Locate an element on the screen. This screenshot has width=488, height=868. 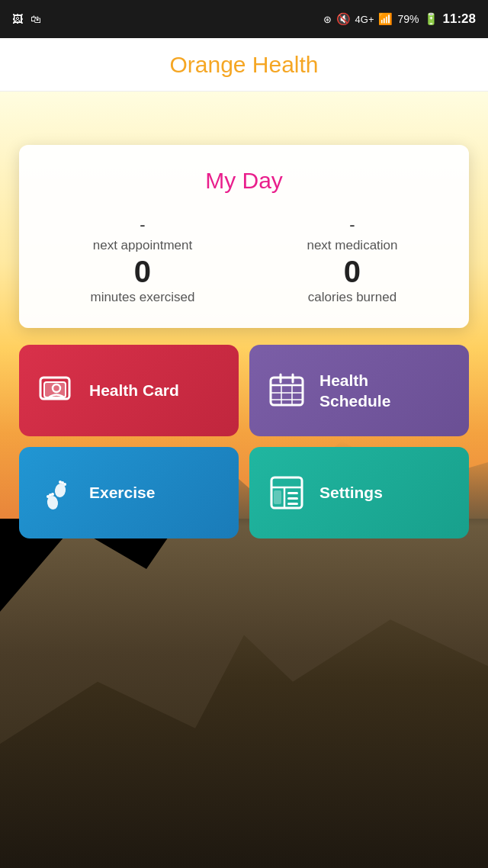
medication-dash: - is located at coordinates (352, 225).